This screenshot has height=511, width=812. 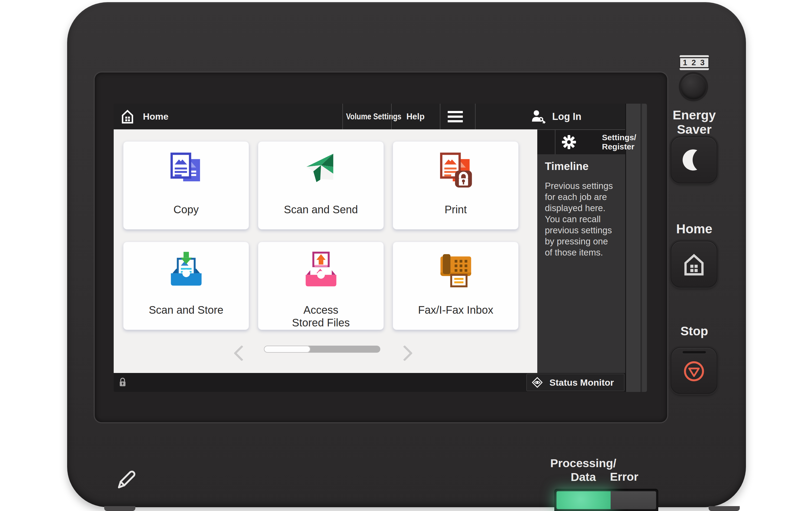 I want to click on tile-label: Copy, so click(x=186, y=210).